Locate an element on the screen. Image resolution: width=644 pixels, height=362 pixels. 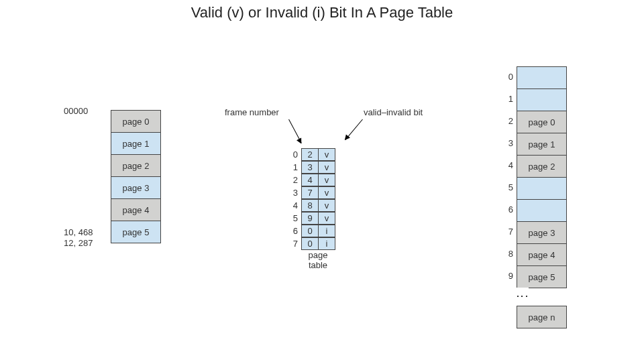
pt-index: 4 is located at coordinates (292, 205).